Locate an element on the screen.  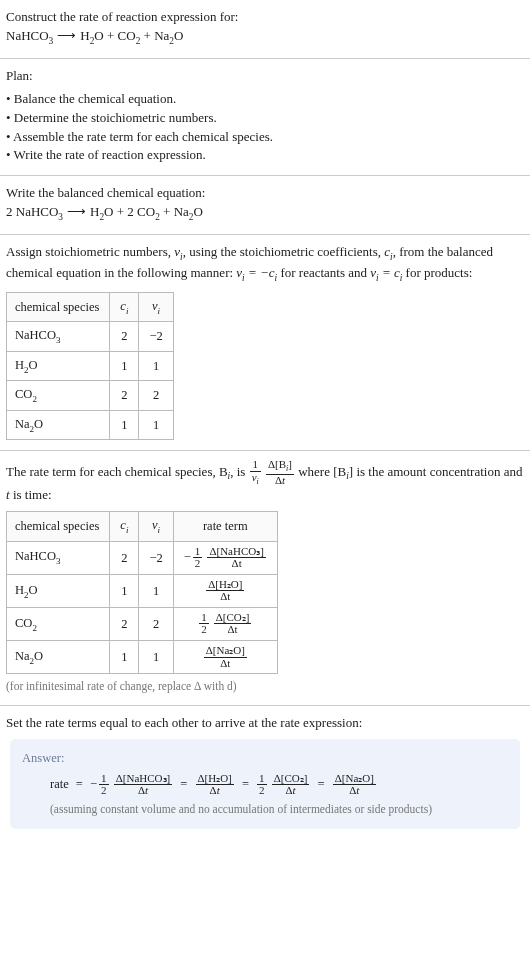
answer-label: Answer: is located at coordinates (265, 758).